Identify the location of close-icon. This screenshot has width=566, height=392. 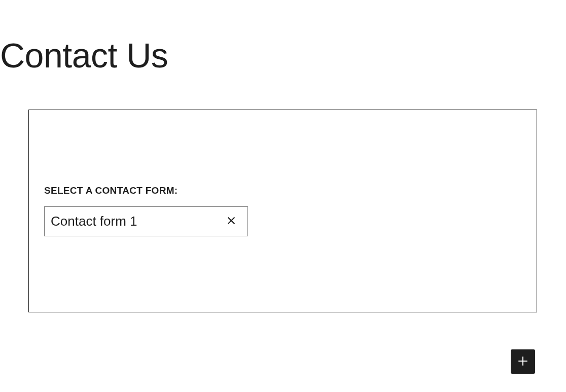
(231, 221).